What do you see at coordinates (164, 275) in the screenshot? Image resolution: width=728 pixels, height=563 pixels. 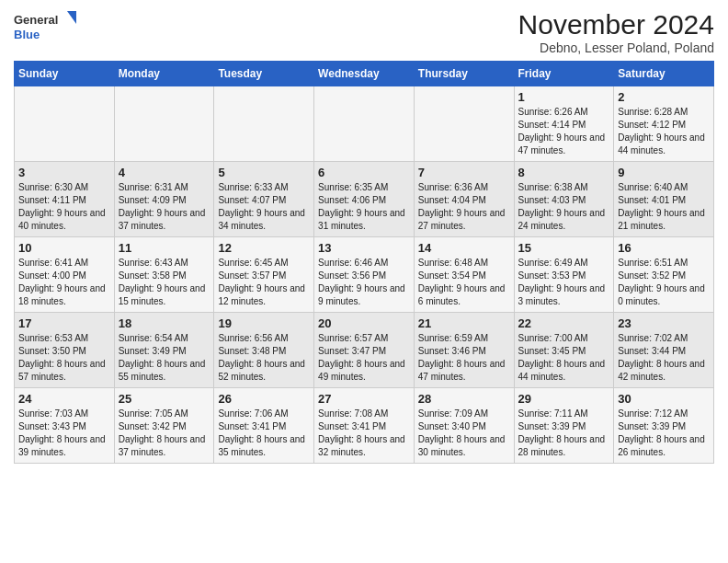 I see `calendar-cell: 11Sunrise: 6:43 AM Sunset: 3:58 PM Dayli…` at bounding box center [164, 275].